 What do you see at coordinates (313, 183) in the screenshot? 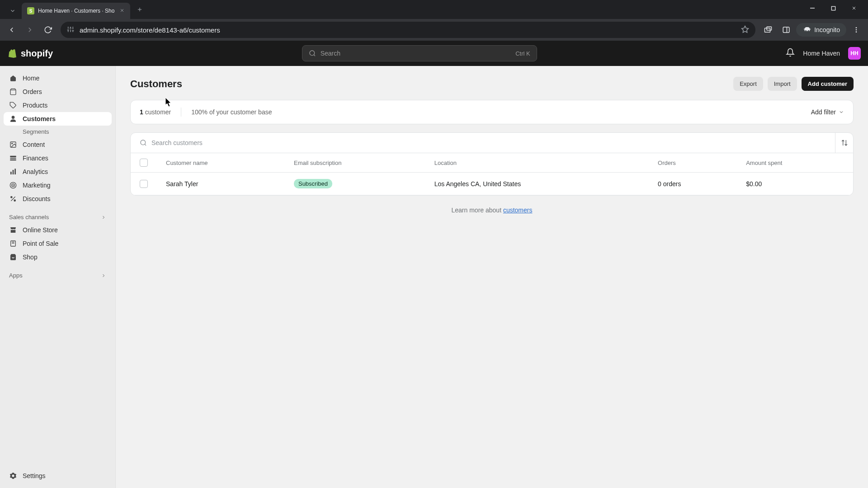
I see `subscription-badge: Subscribed` at bounding box center [313, 183].